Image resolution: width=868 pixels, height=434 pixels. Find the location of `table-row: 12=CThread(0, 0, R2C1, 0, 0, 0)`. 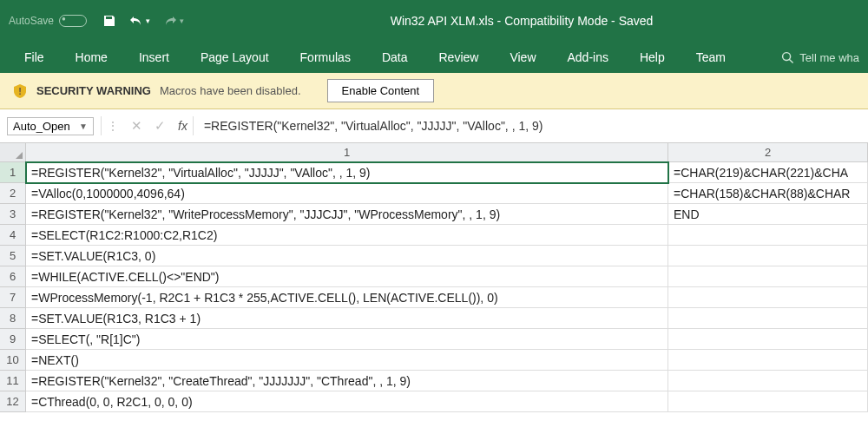

table-row: 12=CThread(0, 0, R2C1, 0, 0, 0) is located at coordinates (434, 402).